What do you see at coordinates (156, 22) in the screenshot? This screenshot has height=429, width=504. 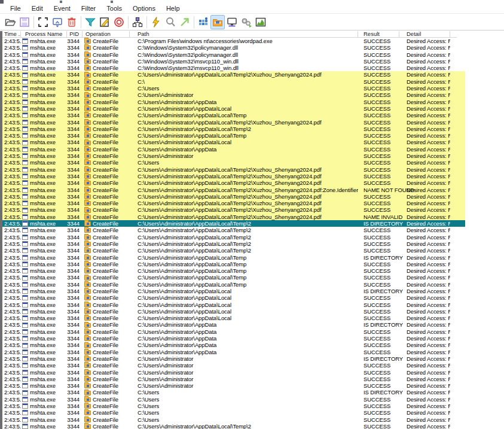 I see `quick-filter-button` at bounding box center [156, 22].